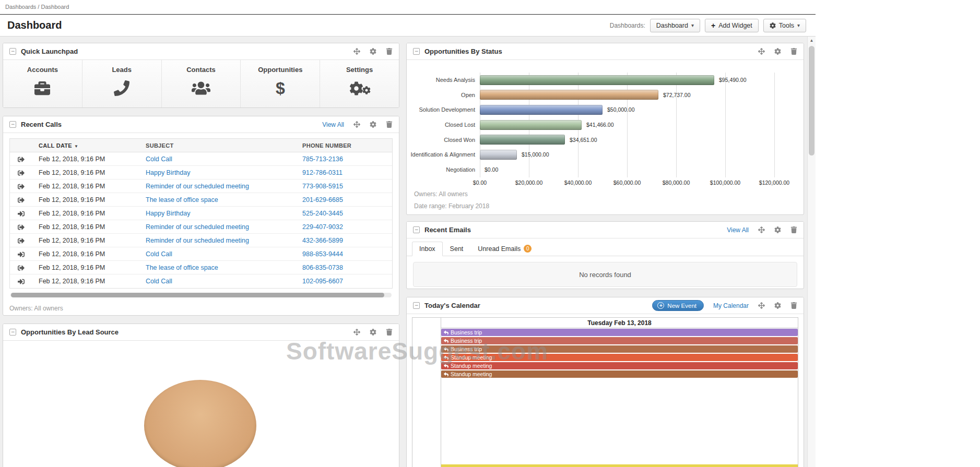 This screenshot has height=467, width=980. What do you see at coordinates (677, 95) in the screenshot?
I see `bar-value-label: $72,737.00` at bounding box center [677, 95].